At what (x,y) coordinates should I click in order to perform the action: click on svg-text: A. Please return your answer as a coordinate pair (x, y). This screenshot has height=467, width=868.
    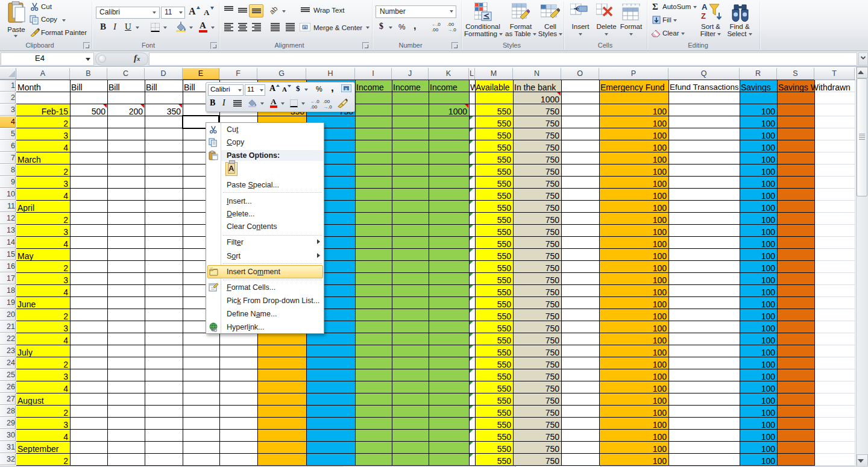
    Looking at the image, I should click on (705, 7).